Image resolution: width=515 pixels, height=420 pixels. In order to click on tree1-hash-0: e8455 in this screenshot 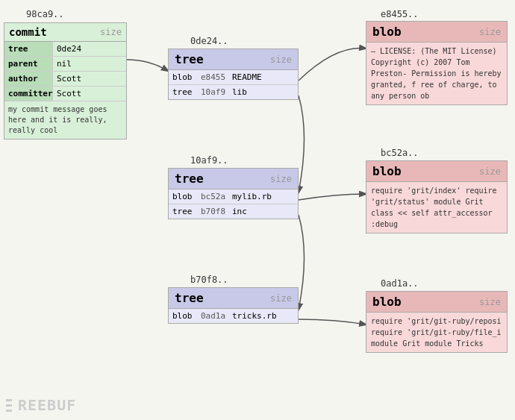, I will do `click(213, 78)`.